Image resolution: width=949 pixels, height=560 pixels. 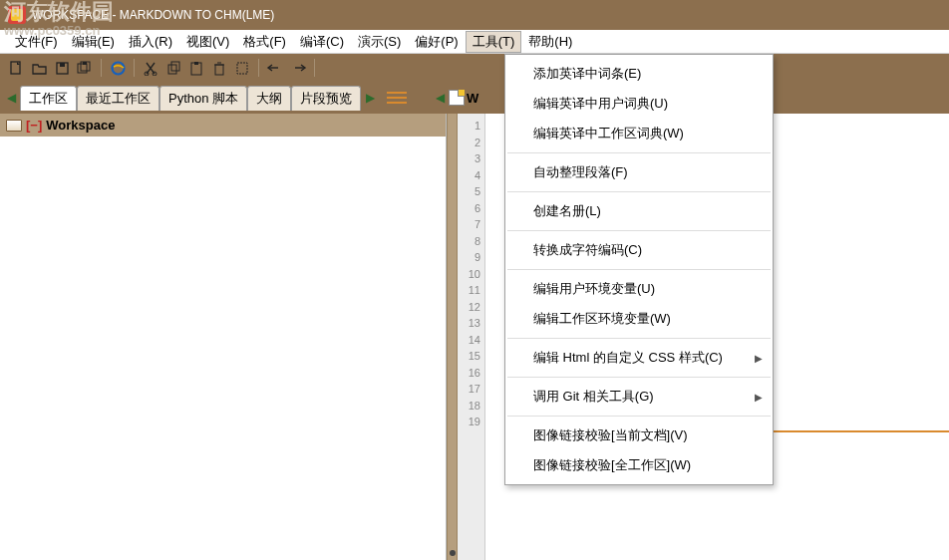 I want to click on select-all-icon, so click(x=242, y=68).